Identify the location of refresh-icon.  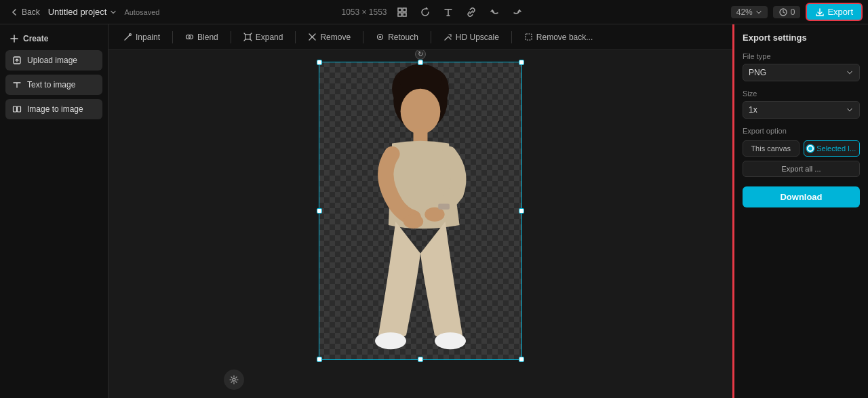
(425, 12).